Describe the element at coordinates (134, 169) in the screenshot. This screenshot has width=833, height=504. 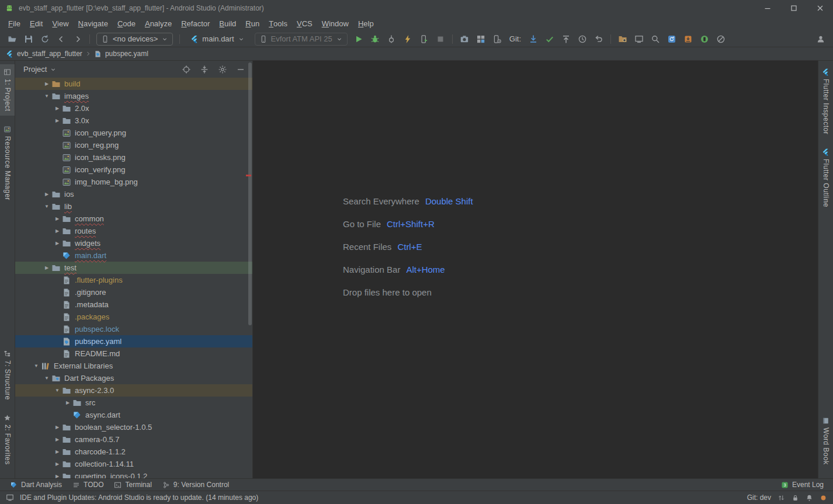
I see `tree-item-icon-verify-png: icon_verify.png` at that location.